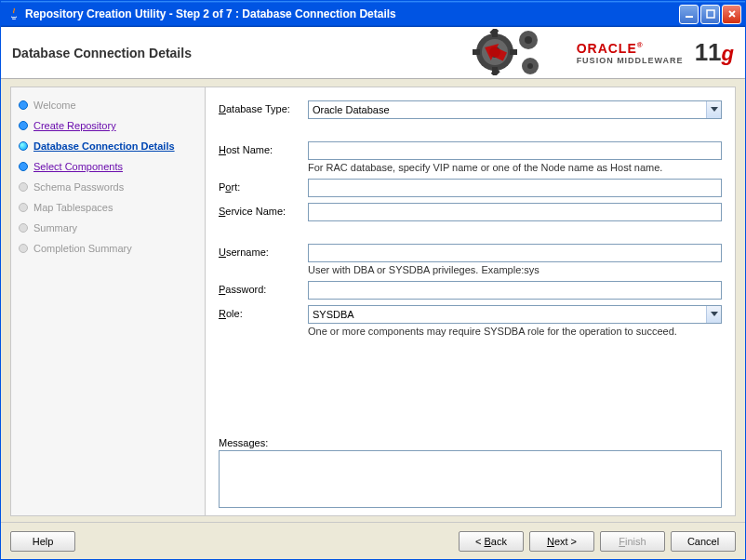 The height and width of the screenshot is (560, 746). I want to click on step-db-connection: Database Connection Details, so click(108, 146).